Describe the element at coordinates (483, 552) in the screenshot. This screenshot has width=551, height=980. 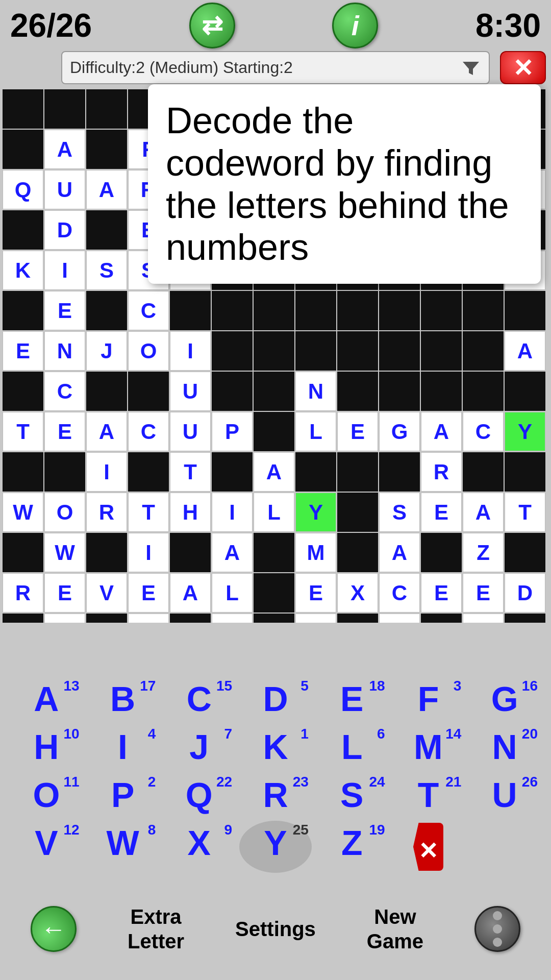
I see `grid-cell: Z` at that location.